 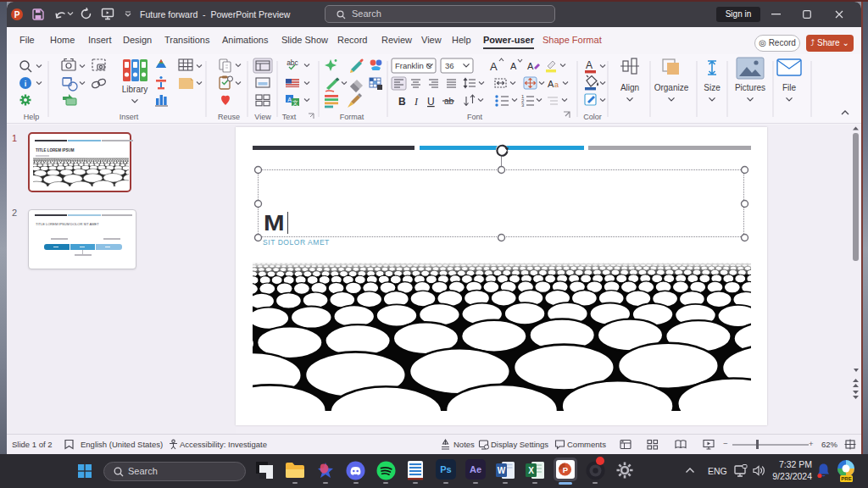 What do you see at coordinates (593, 117) in the screenshot?
I see `svg-text: Color` at bounding box center [593, 117].